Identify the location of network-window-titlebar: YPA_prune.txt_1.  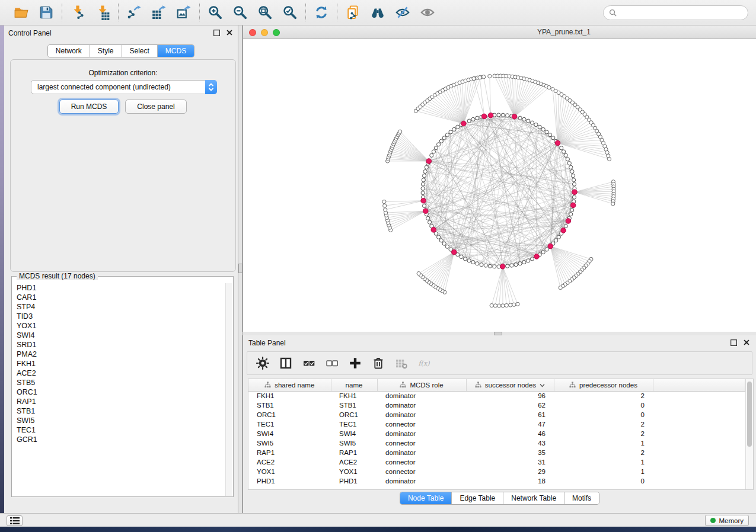
(499, 32).